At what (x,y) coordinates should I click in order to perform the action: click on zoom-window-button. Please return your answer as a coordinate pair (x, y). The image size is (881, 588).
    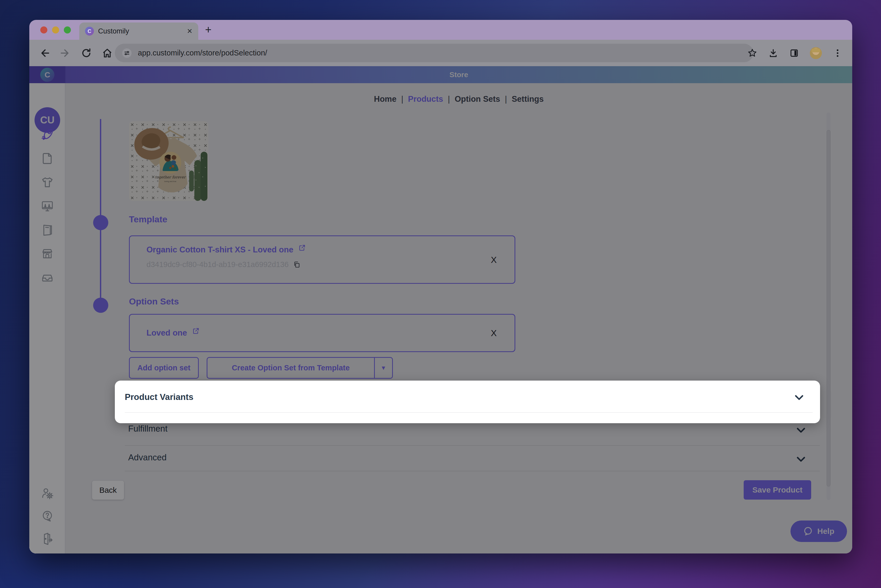
    Looking at the image, I should click on (68, 30).